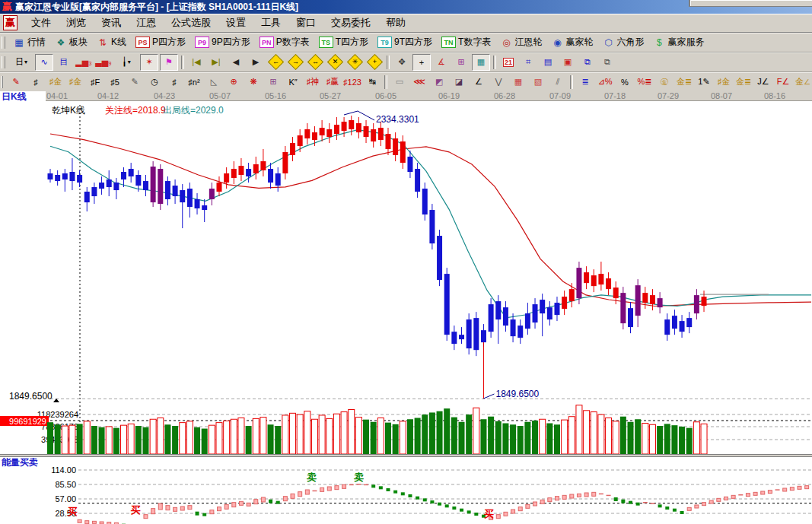  What do you see at coordinates (528, 62) in the screenshot?
I see `calculator-icon: ⌗` at bounding box center [528, 62].